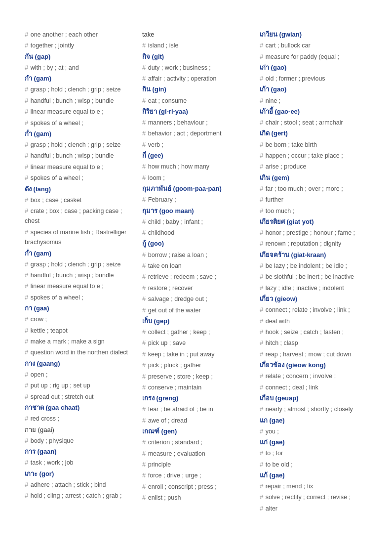 This screenshot has width=392, height=555. Describe the element at coordinates (314, 321) in the screenshot. I see `entry-def: # deal with` at that location.